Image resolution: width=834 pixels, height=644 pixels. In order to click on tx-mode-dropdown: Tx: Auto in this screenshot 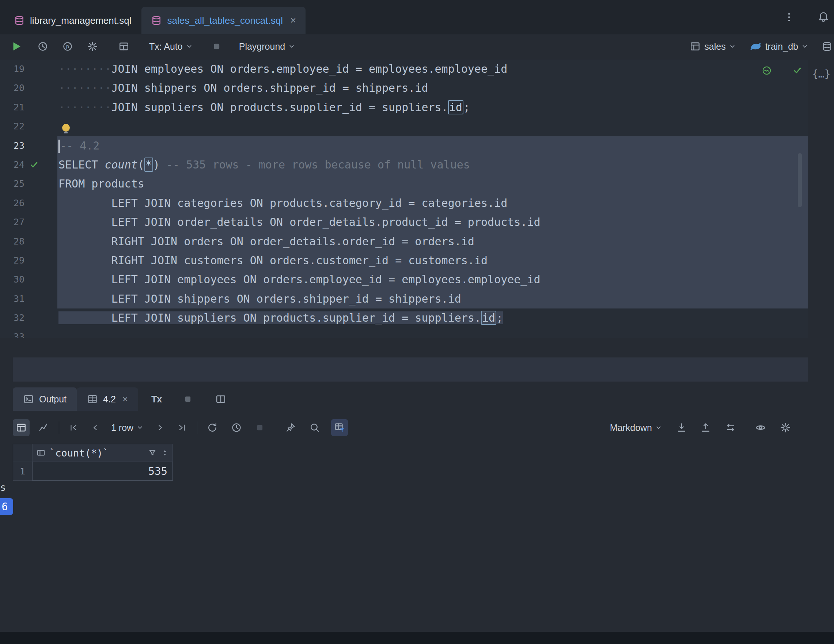, I will do `click(166, 47)`.